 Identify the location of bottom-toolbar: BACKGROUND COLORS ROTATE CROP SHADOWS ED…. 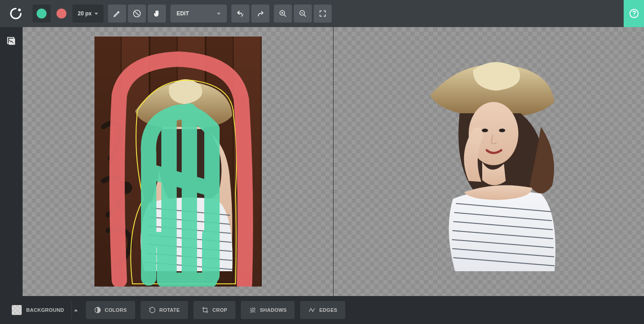
(322, 310).